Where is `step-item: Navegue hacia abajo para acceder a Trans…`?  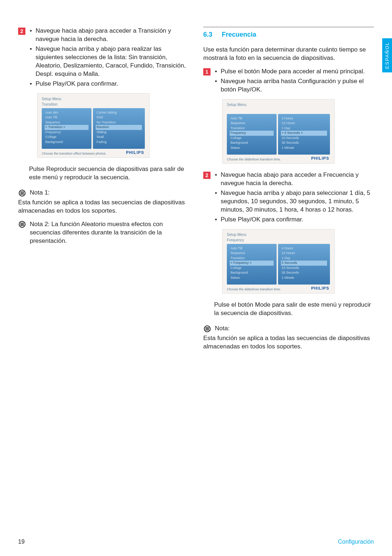 step-item: Navegue hacia abajo para acceder a Trans… is located at coordinates (109, 35).